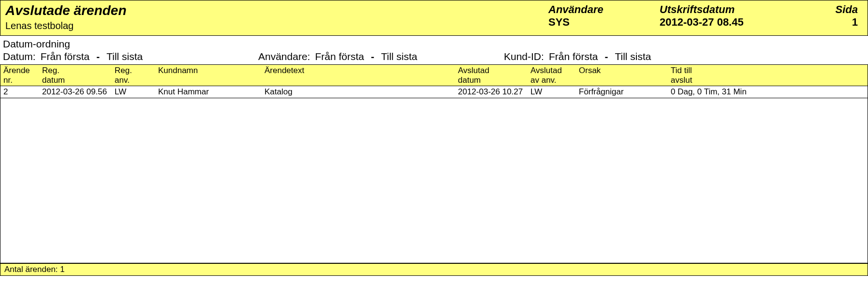 The image size is (868, 302). I want to click on count-label: Antal ärenden: 1, so click(35, 269).